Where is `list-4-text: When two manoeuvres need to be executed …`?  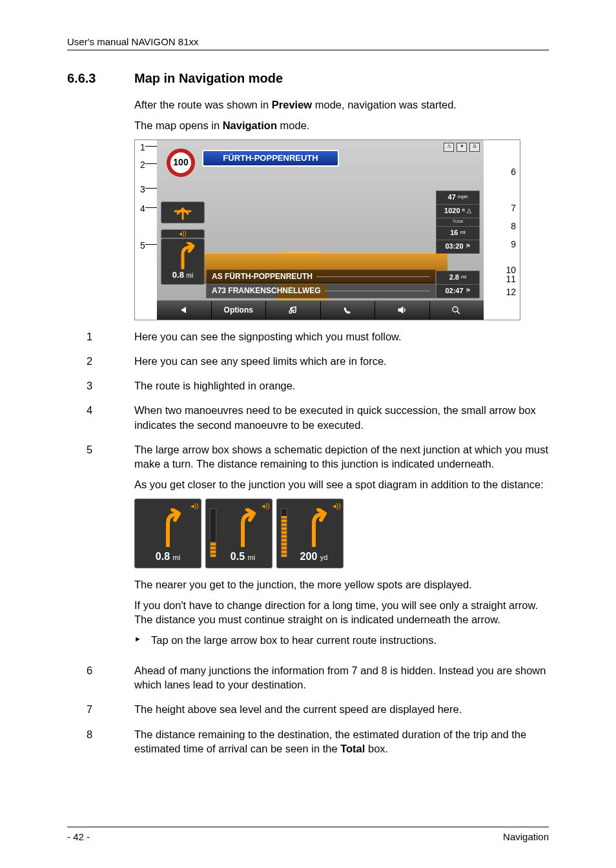 list-4-text: When two manoeuvres need to be executed … is located at coordinates (342, 417).